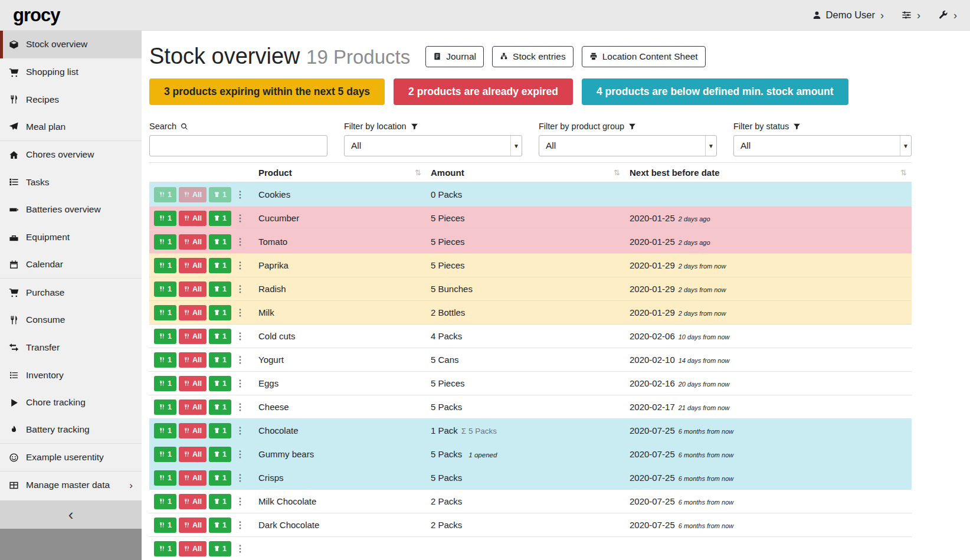 The width and height of the screenshot is (970, 560). Describe the element at coordinates (71, 320) in the screenshot. I see `sidebar-item-consume: Consume` at that location.